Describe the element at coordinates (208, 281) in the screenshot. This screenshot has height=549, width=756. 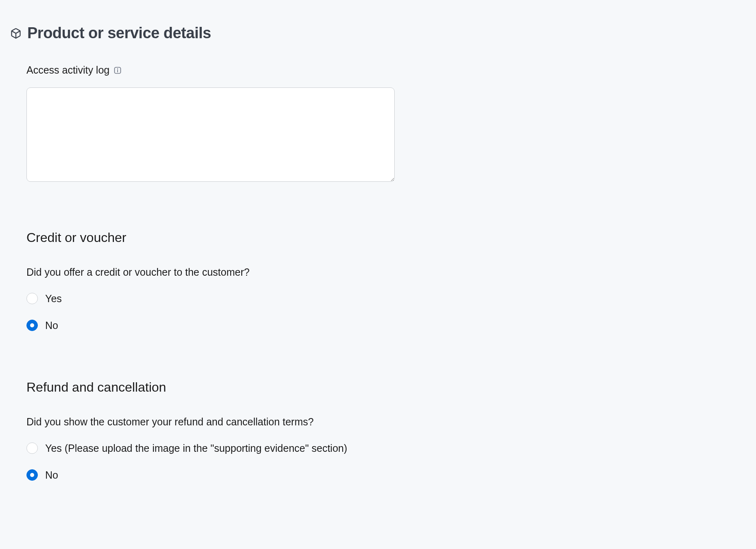
I see `credit-voucher-section: Credit or voucher Did you offer a credit…` at that location.